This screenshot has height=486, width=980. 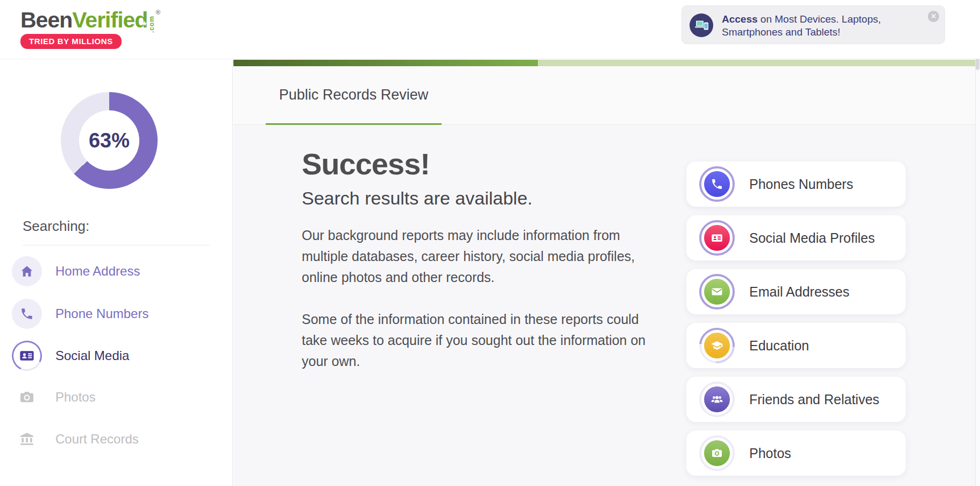 What do you see at coordinates (796, 399) in the screenshot?
I see `card-friends-and-relatives: Friends and Relatives` at bounding box center [796, 399].